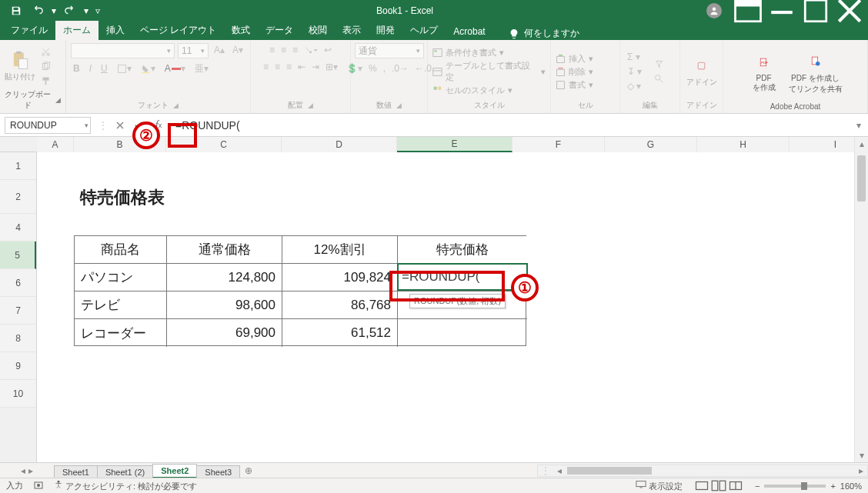 The height and width of the screenshot is (493, 868). I want to click on col-header-C: C, so click(224, 145).